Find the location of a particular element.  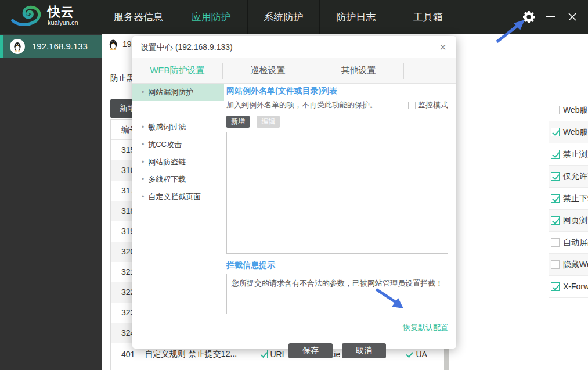

dialog-close-button: × is located at coordinates (443, 47).